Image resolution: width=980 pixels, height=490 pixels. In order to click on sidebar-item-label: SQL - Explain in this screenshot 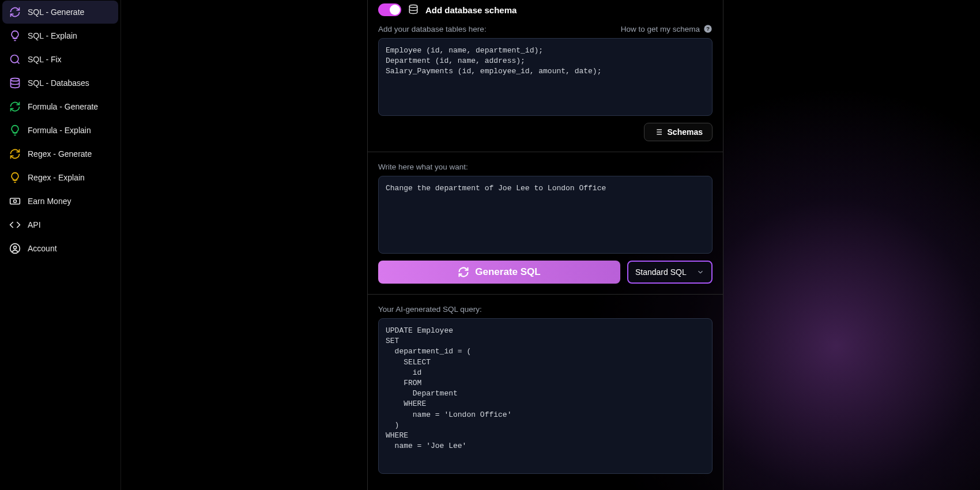, I will do `click(52, 36)`.